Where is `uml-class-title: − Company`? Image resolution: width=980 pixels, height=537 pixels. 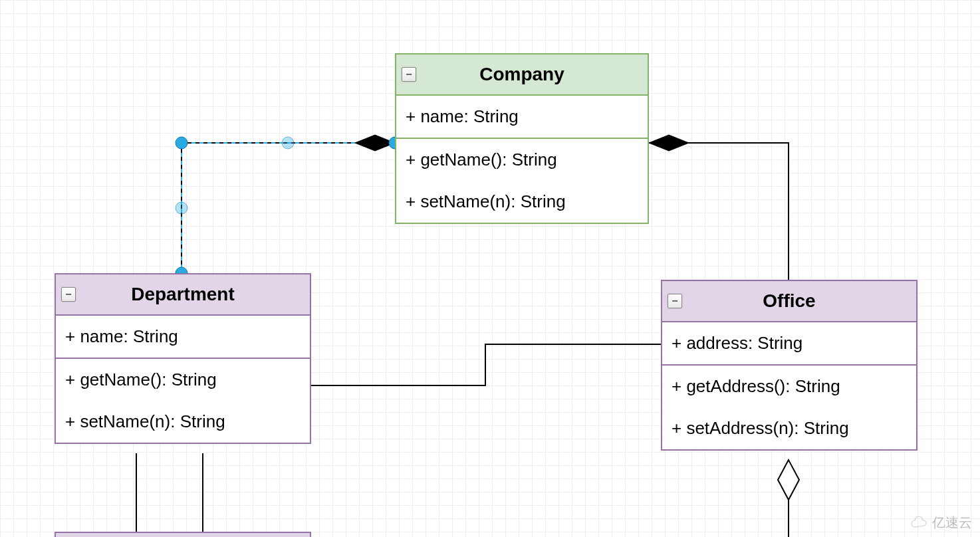
uml-class-title: − Company is located at coordinates (522, 75).